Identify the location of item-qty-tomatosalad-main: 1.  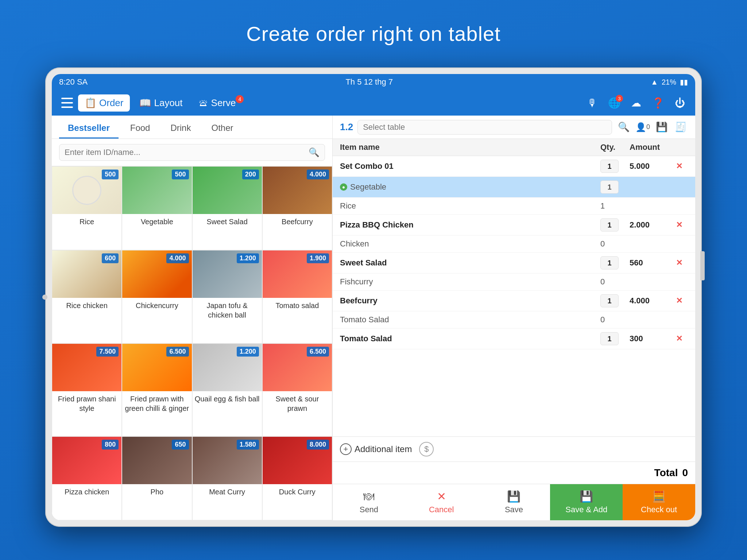
(609, 339).